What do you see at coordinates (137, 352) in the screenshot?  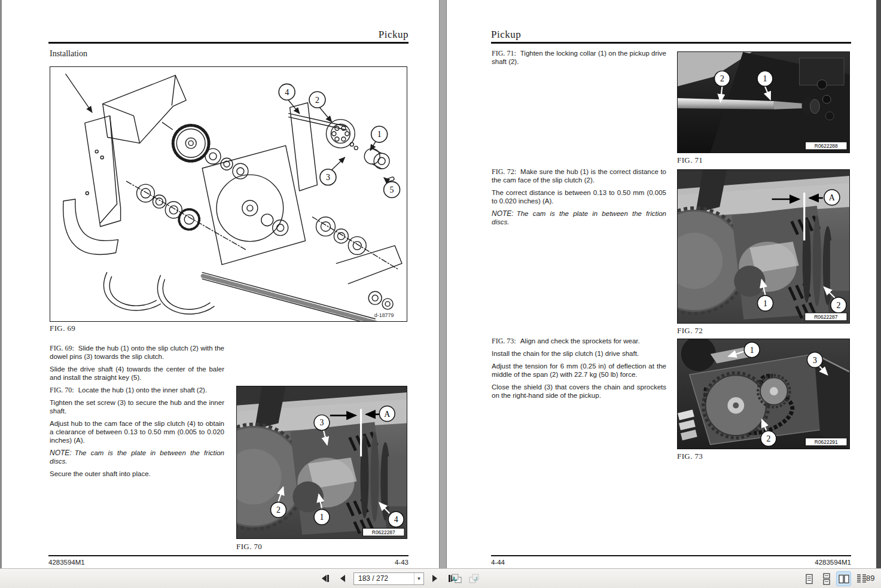 I see `paragraph-text: Slide the hub (1) onto the slip clutch (…` at bounding box center [137, 352].